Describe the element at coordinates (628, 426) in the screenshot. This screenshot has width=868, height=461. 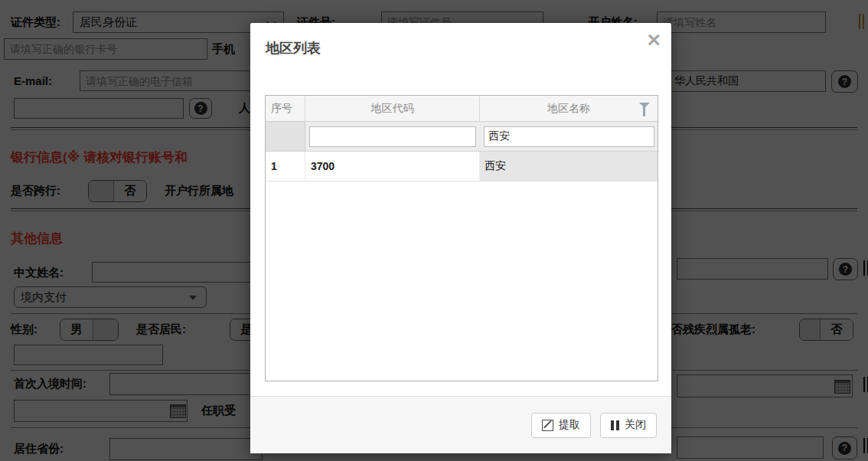
I see `close-button: 关闭` at that location.